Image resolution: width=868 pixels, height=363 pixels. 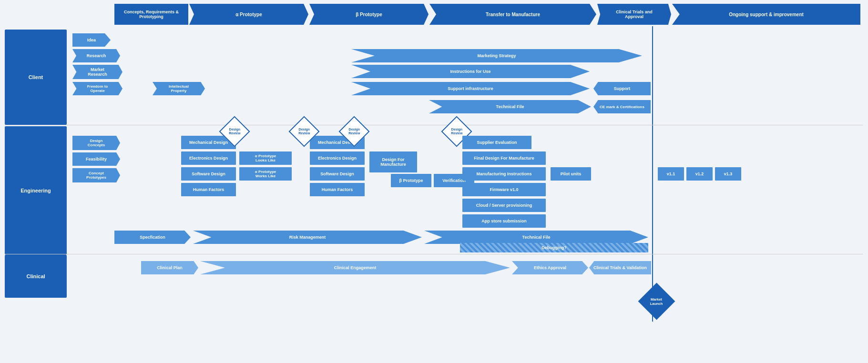 I want to click on phase-beta: β Prototype, so click(x=369, y=14).